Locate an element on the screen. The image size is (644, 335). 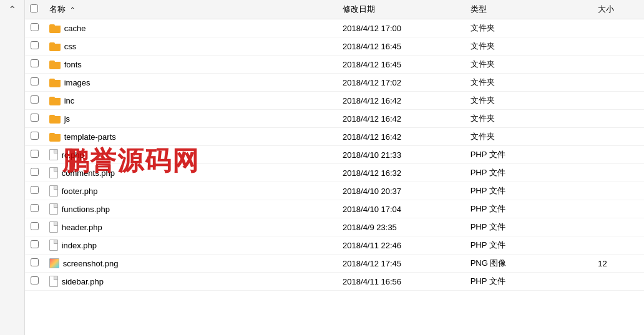
file-name: header.php is located at coordinates (82, 227).